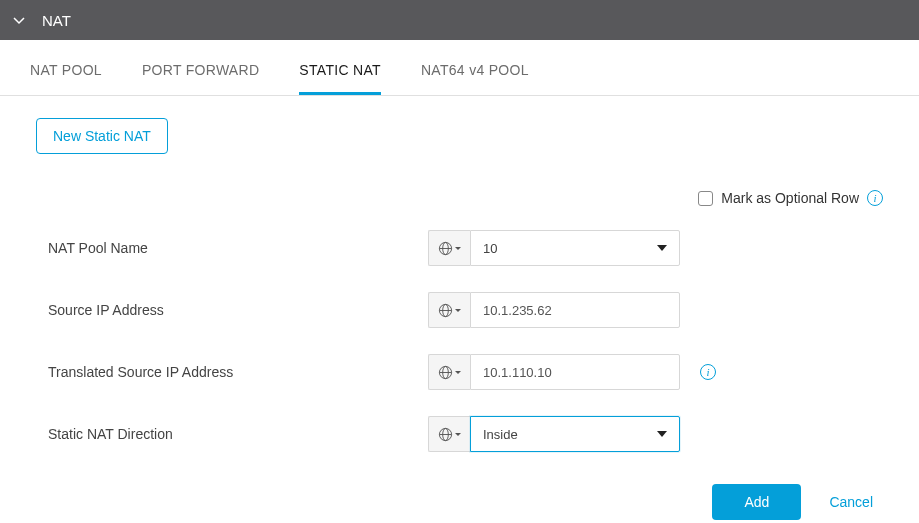 The width and height of the screenshot is (919, 523). Describe the element at coordinates (475, 68) in the screenshot. I see `tab-nat64-v4-pool: NAT64 v4 POOL` at that location.